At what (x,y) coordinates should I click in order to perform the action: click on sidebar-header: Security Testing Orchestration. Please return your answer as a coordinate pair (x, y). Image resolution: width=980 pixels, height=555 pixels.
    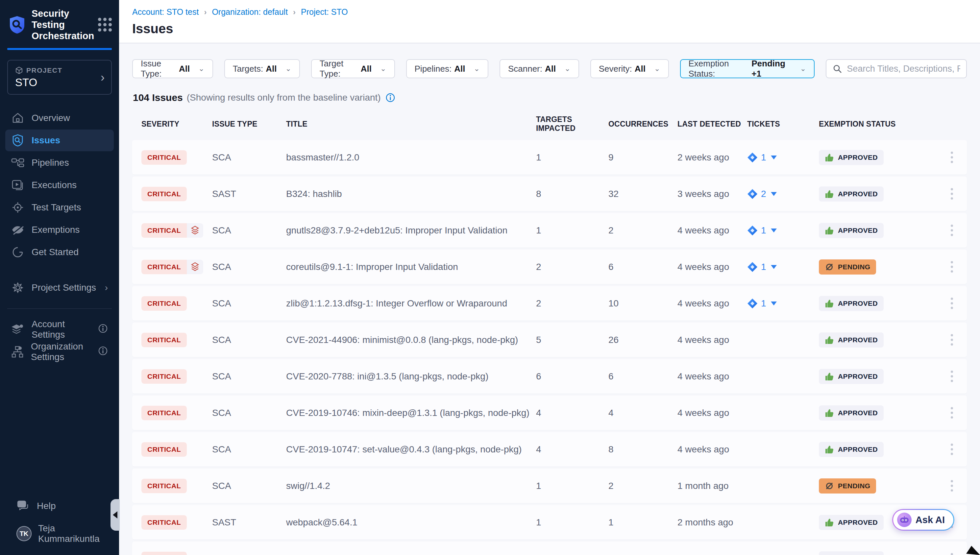
    Looking at the image, I should click on (59, 24).